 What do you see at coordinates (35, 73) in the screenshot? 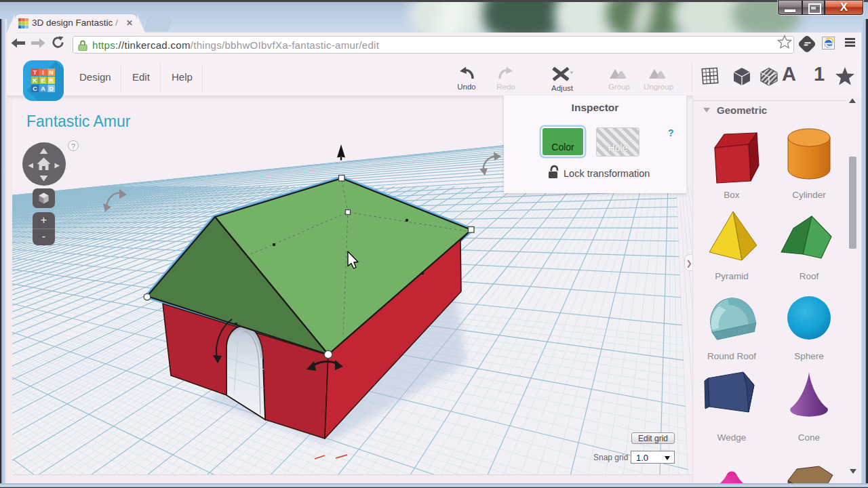
I see `svg-text: T` at bounding box center [35, 73].